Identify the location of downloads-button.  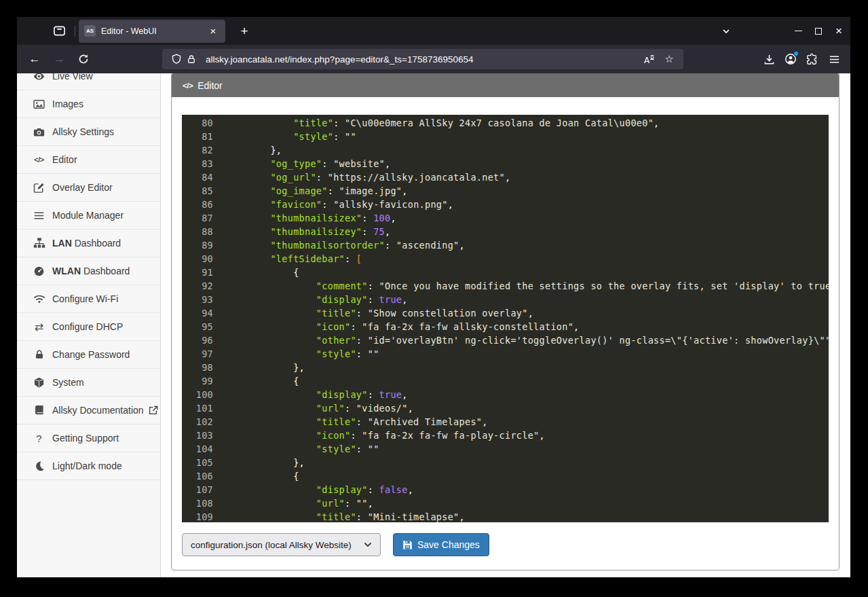
(769, 59).